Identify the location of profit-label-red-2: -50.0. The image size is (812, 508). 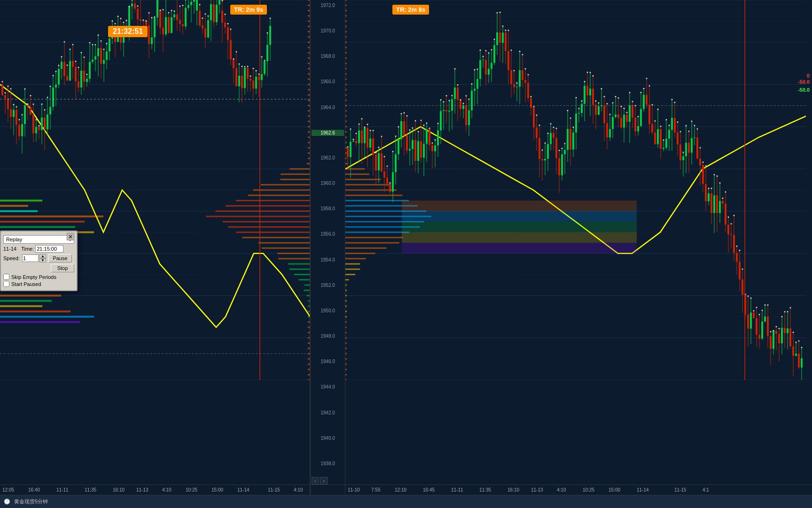
(804, 82).